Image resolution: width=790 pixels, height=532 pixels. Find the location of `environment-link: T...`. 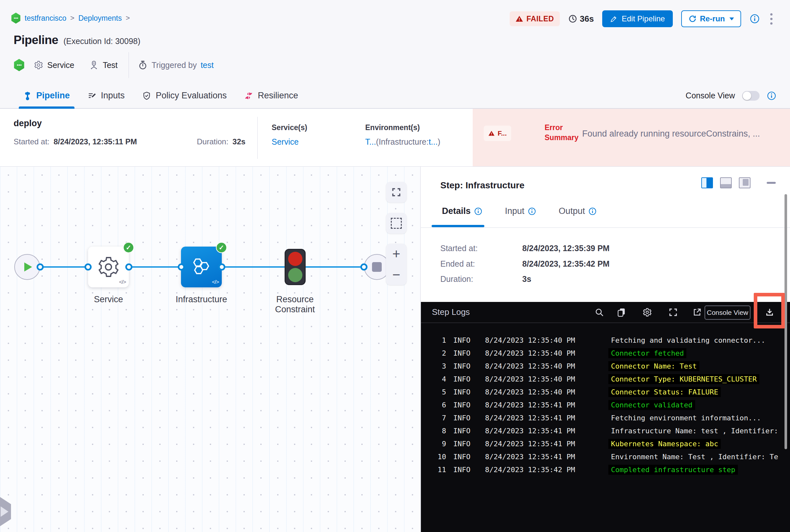

environment-link: T... is located at coordinates (371, 142).